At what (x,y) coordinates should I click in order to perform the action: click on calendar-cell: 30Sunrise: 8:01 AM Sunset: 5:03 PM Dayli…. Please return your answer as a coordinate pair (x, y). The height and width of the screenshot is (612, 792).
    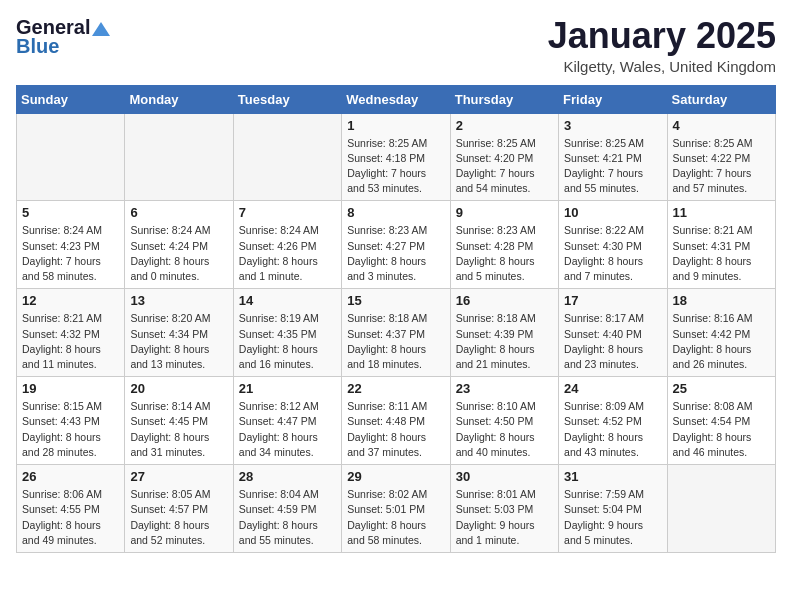
    Looking at the image, I should click on (504, 509).